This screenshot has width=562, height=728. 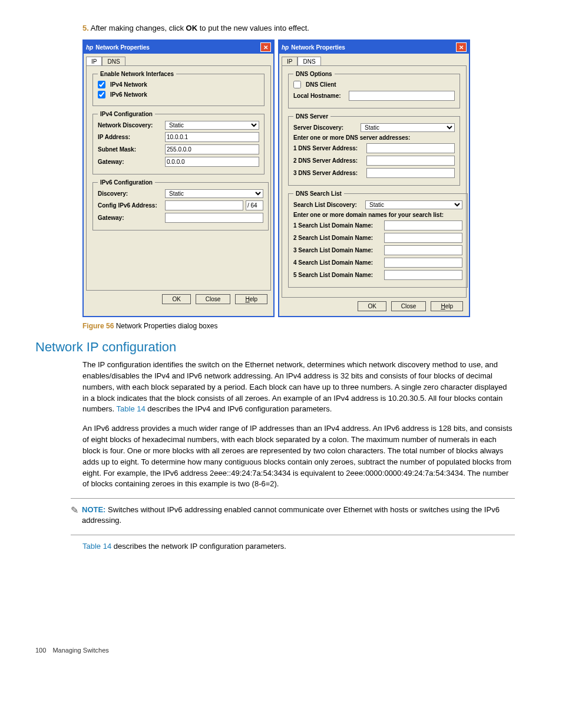 What do you see at coordinates (374, 90) in the screenshot?
I see `group-dns-options: DNS Options DNS Client Local Hostname:` at bounding box center [374, 90].